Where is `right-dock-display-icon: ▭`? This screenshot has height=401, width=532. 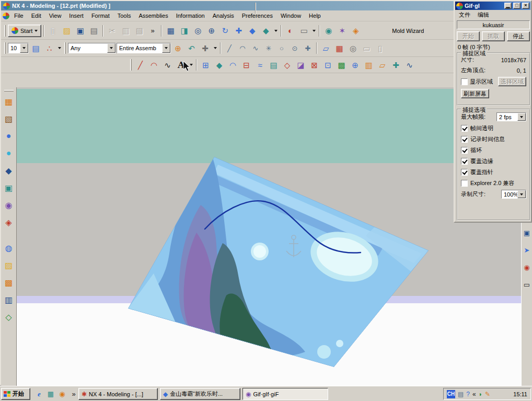
right-dock-display-icon: ▭ is located at coordinates (527, 284).